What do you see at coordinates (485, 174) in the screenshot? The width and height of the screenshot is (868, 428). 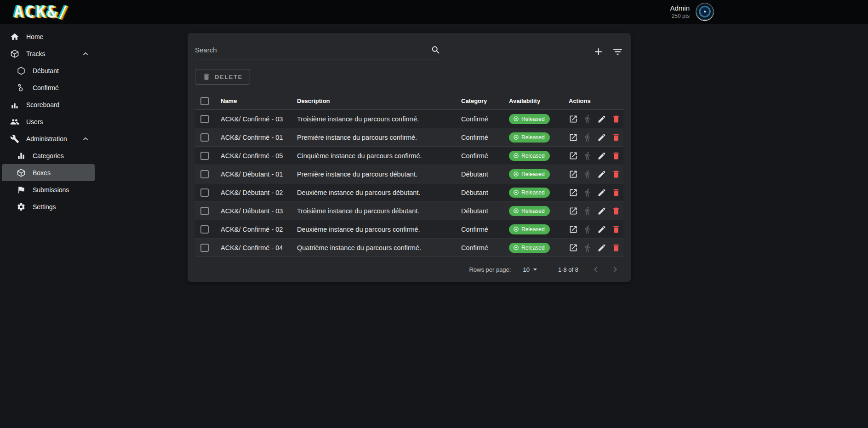 I see `row-category: Débutant` at bounding box center [485, 174].